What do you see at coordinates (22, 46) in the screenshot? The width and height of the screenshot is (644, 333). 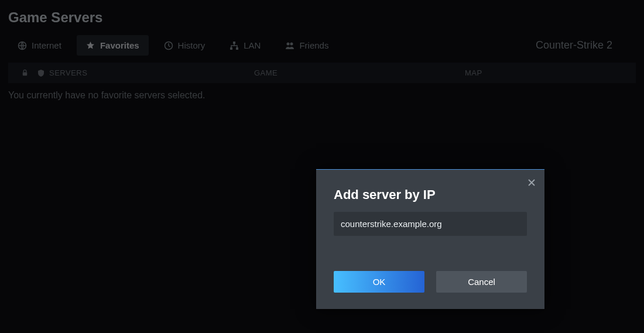 I see `globe-icon` at bounding box center [22, 46].